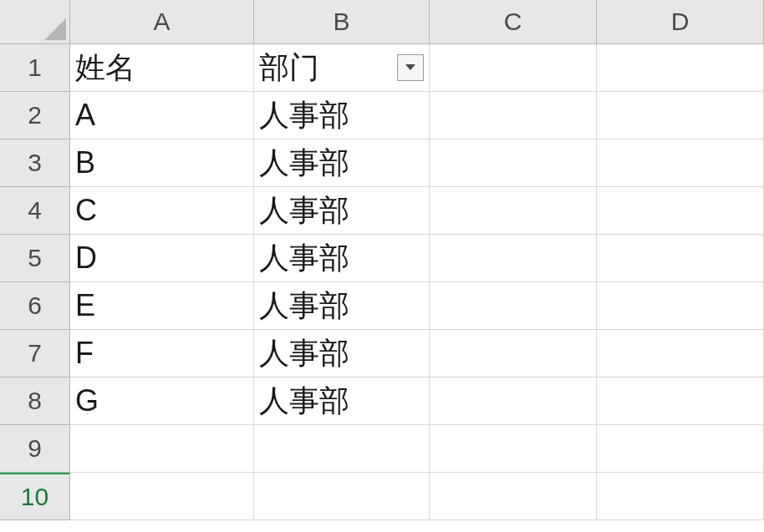 The height and width of the screenshot is (532, 764). Describe the element at coordinates (35, 354) in the screenshot. I see `row-header-7: 7` at that location.